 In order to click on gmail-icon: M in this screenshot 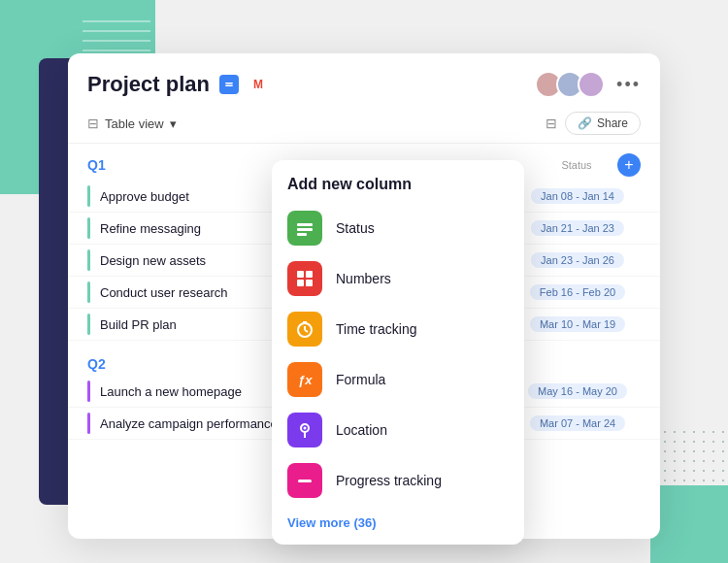, I will do `click(258, 84)`.